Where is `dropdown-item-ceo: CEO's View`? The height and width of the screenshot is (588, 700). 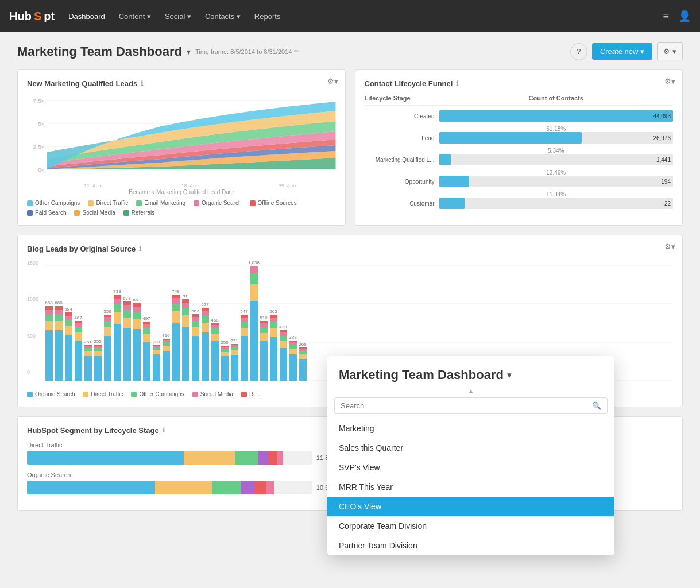
dropdown-item-ceo: CEO's View is located at coordinates (471, 506).